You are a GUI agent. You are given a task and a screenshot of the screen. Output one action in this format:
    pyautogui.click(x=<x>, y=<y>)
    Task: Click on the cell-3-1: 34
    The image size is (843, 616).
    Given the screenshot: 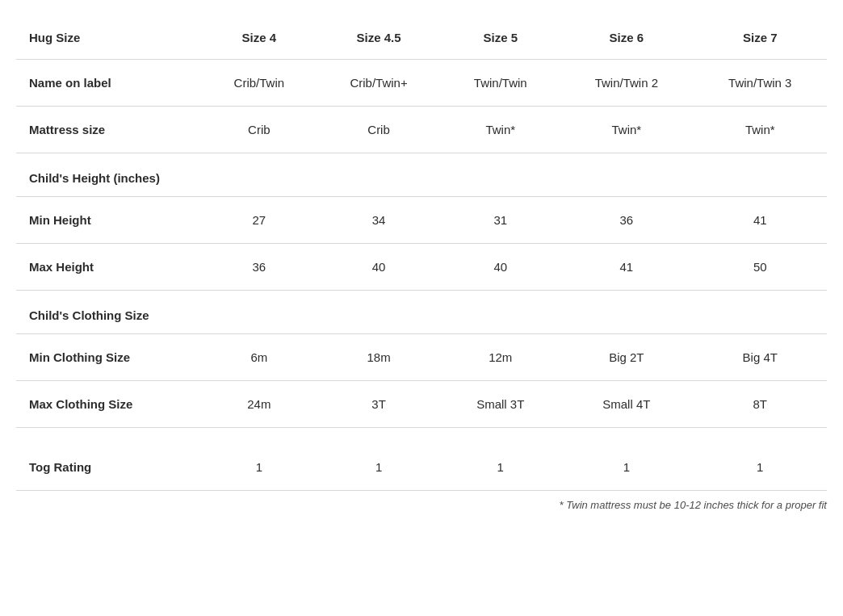 What is the action you would take?
    pyautogui.click(x=380, y=220)
    